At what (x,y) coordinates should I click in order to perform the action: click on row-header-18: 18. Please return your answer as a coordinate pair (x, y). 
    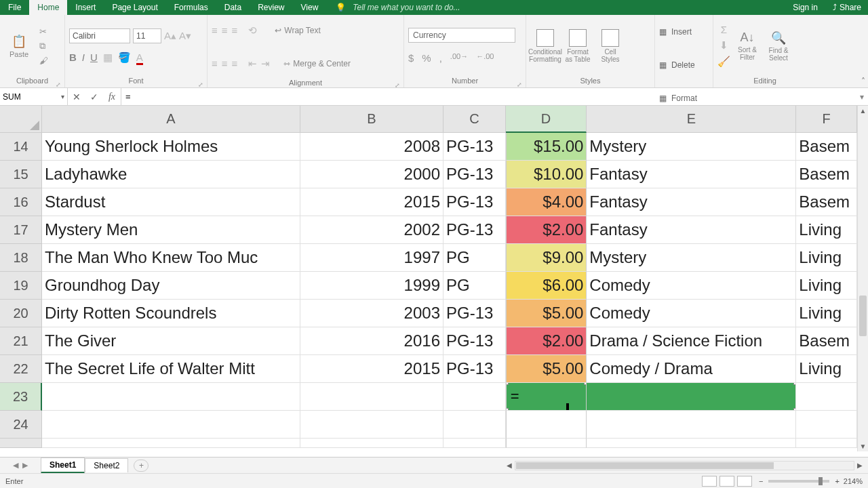
    Looking at the image, I should click on (21, 258).